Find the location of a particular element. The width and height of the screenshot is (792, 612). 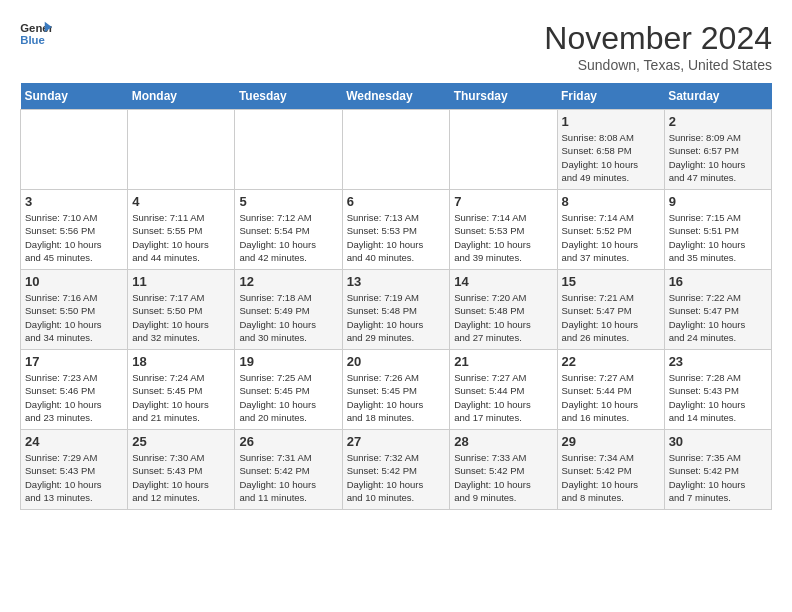

day-number: 4 is located at coordinates (181, 202).